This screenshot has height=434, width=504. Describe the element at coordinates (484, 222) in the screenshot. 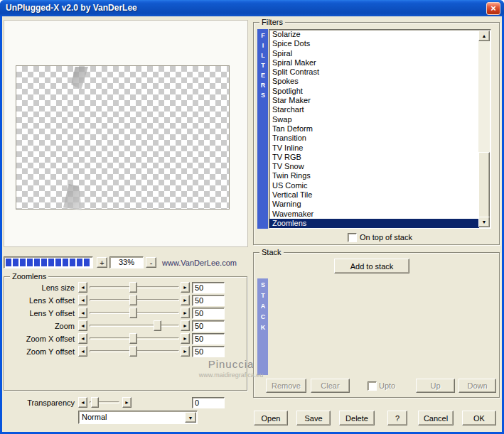

I see `scroll-down-icon: ▼` at that location.